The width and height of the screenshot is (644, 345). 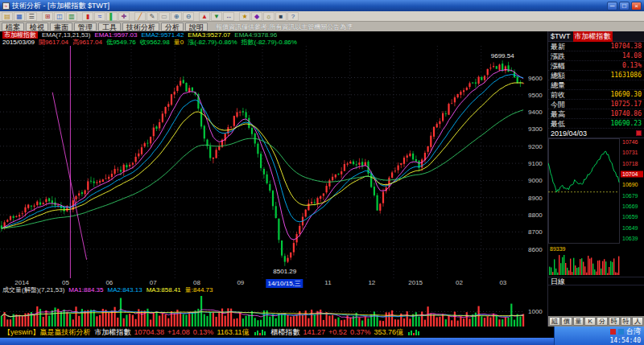 What do you see at coordinates (20, 35) in the screenshot?
I see `symbol-chip: 市加權指數` at bounding box center [20, 35].